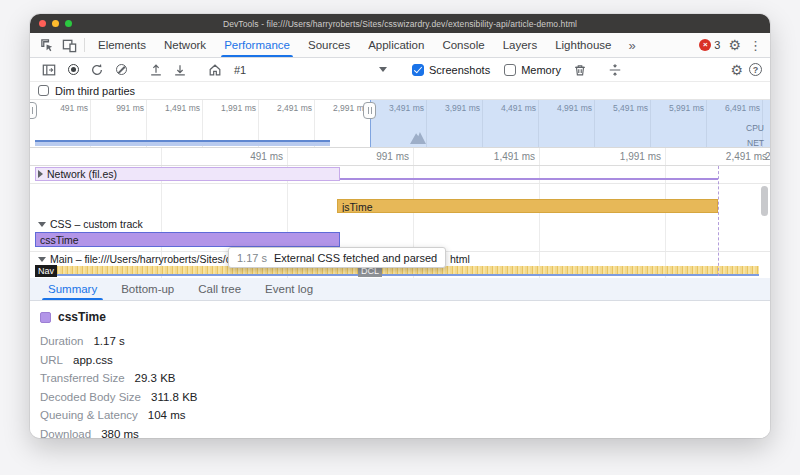  What do you see at coordinates (732, 156) in the screenshot?
I see `detail-tick: 2,491 ms` at bounding box center [732, 156].